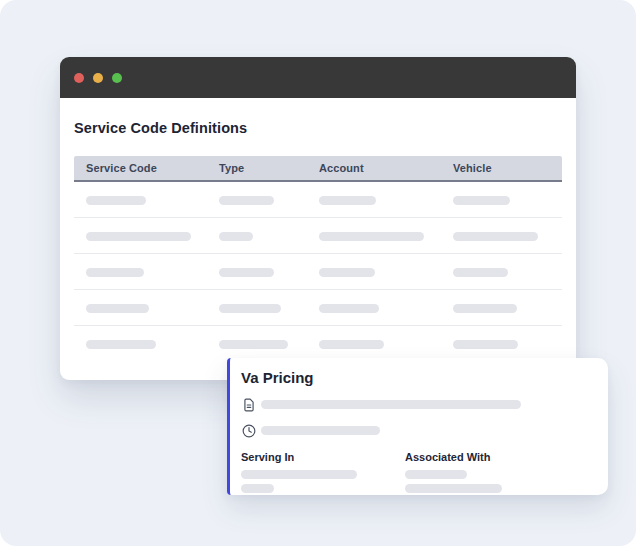  I want to click on card-sections: Serving In Associated With, so click(418, 472).